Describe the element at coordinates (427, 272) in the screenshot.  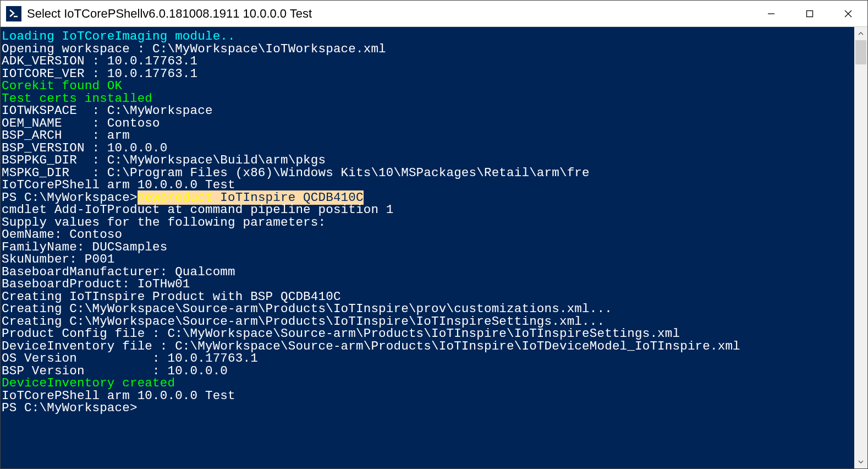
I see `terminal-line: BaseboardManufacturer: Qualcomm` at that location.